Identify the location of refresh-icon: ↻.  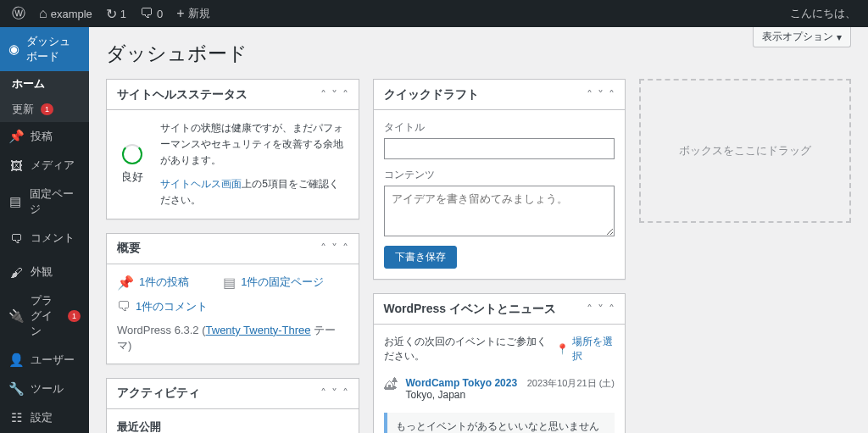
(112, 14).